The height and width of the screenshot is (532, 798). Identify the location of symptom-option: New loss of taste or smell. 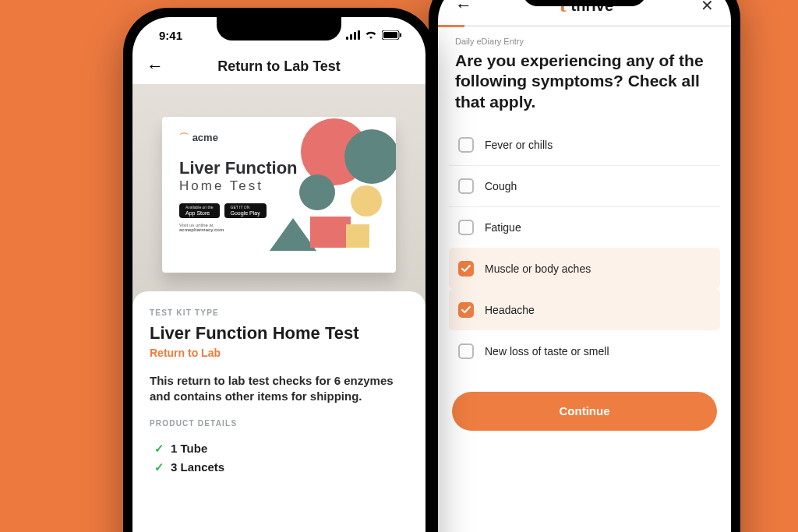
(584, 351).